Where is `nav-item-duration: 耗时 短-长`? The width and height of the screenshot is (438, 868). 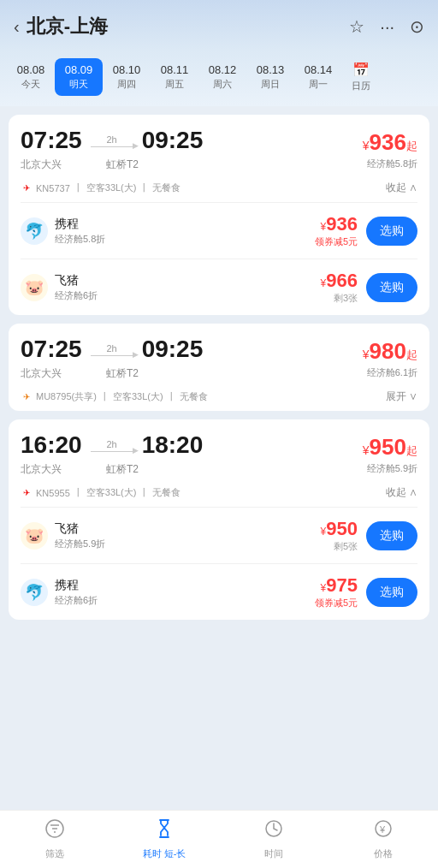 nav-item-duration: 耗时 短-长 is located at coordinates (164, 839).